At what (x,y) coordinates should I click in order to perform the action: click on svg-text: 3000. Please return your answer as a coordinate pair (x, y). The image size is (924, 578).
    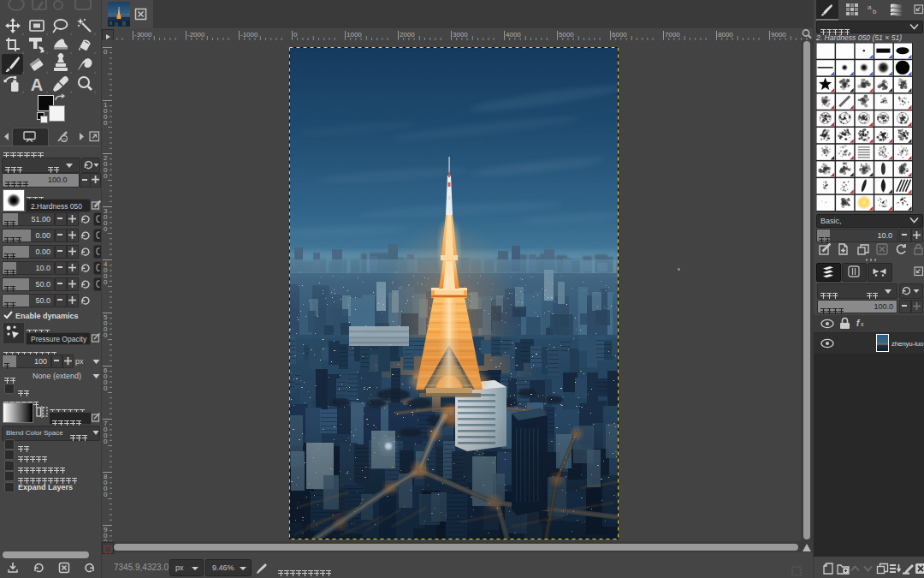
    Looking at the image, I should click on (460, 34).